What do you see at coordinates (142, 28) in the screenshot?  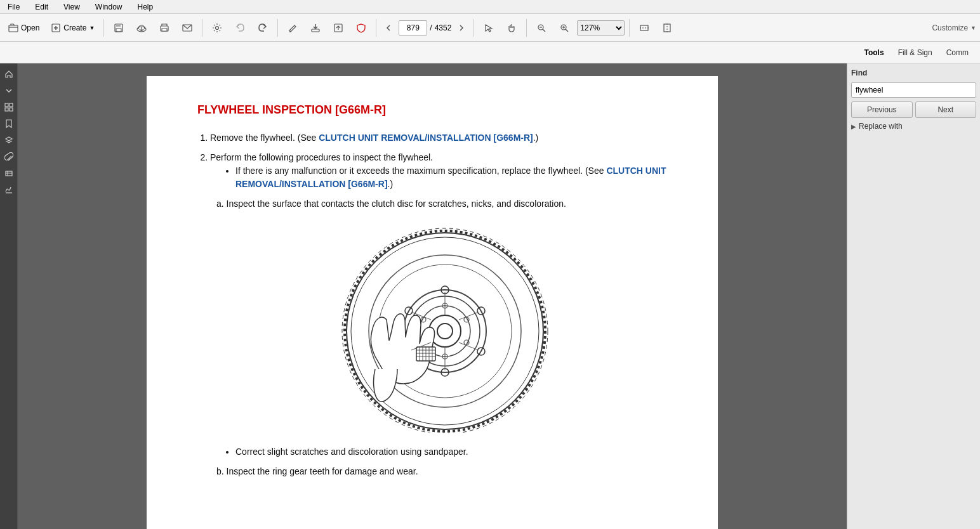 I see `cloud-save-button` at bounding box center [142, 28].